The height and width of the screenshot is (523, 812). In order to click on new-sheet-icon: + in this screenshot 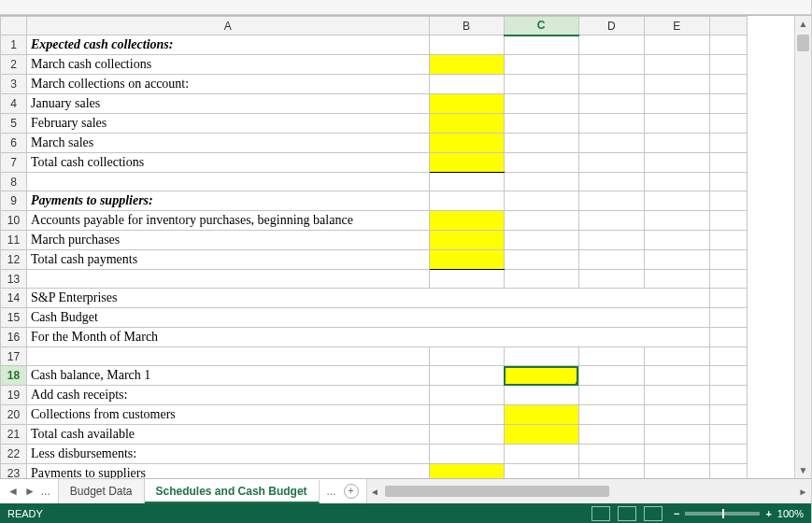, I will do `click(351, 491)`.